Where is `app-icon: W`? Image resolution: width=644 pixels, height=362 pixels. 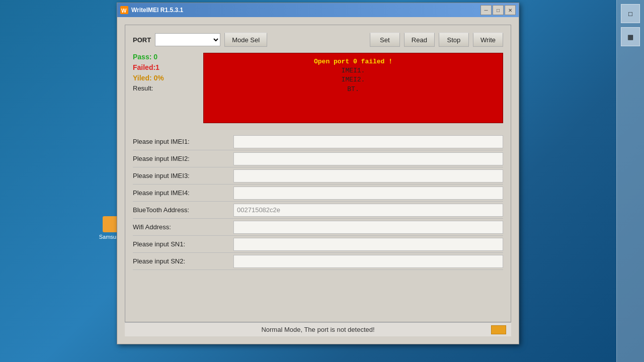
app-icon: W is located at coordinates (124, 10).